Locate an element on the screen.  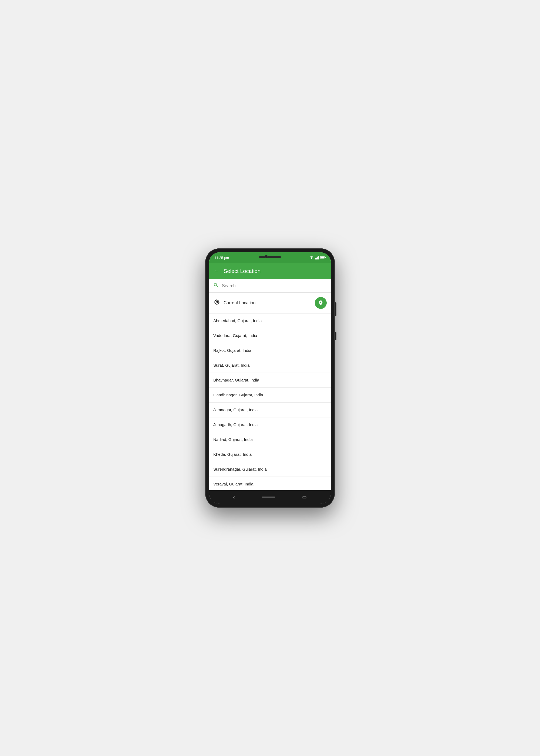
search-icon is located at coordinates (216, 286).